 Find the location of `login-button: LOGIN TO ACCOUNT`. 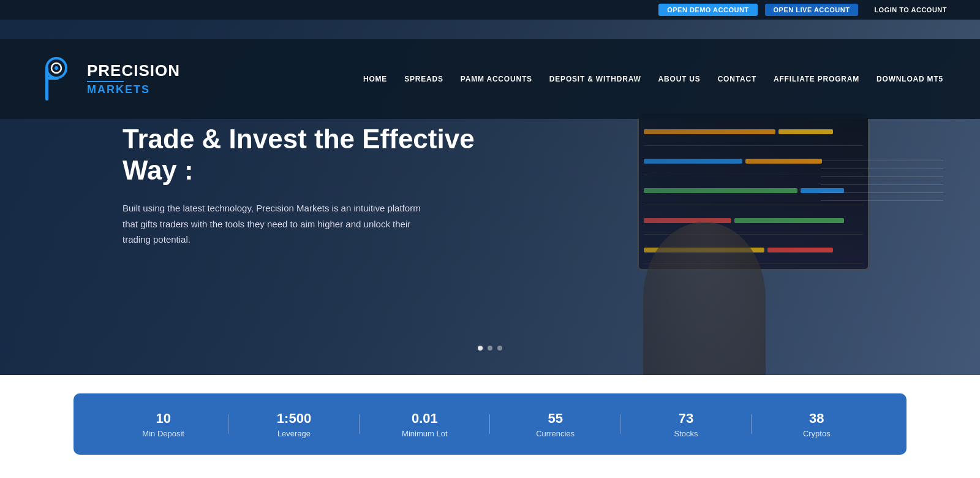

login-button: LOGIN TO ACCOUNT is located at coordinates (910, 10).